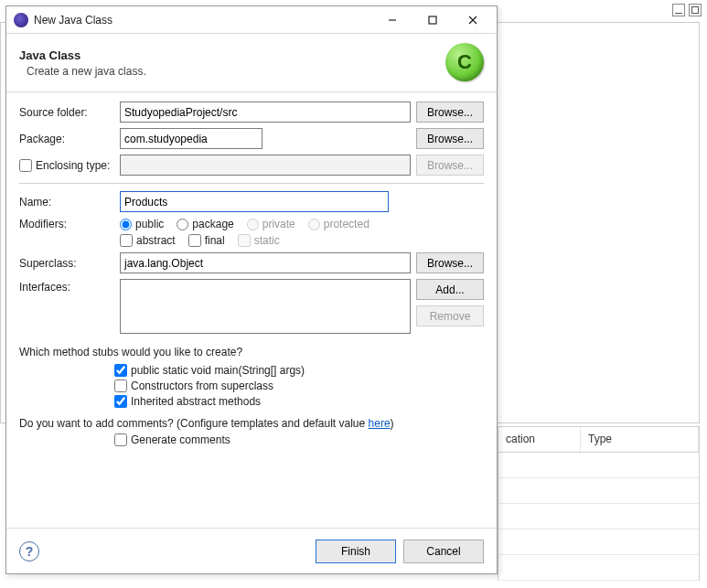 This screenshot has width=707, height=588. What do you see at coordinates (67, 224) in the screenshot?
I see `modifiers-label: Modifiers:` at bounding box center [67, 224].